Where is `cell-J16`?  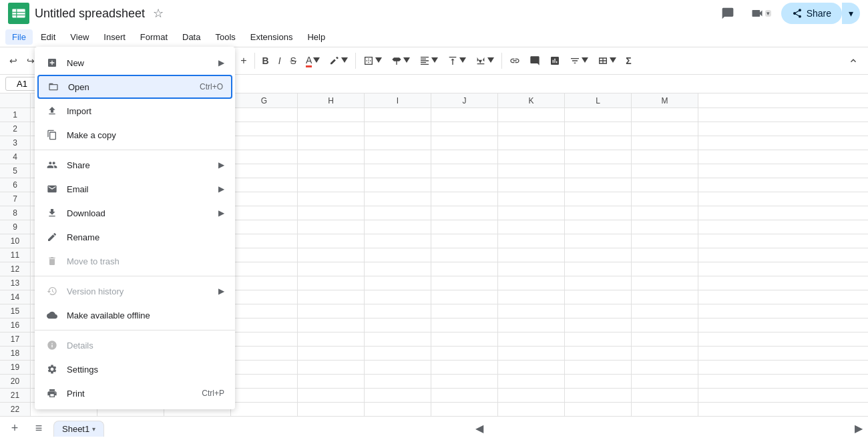 cell-J16 is located at coordinates (465, 325).